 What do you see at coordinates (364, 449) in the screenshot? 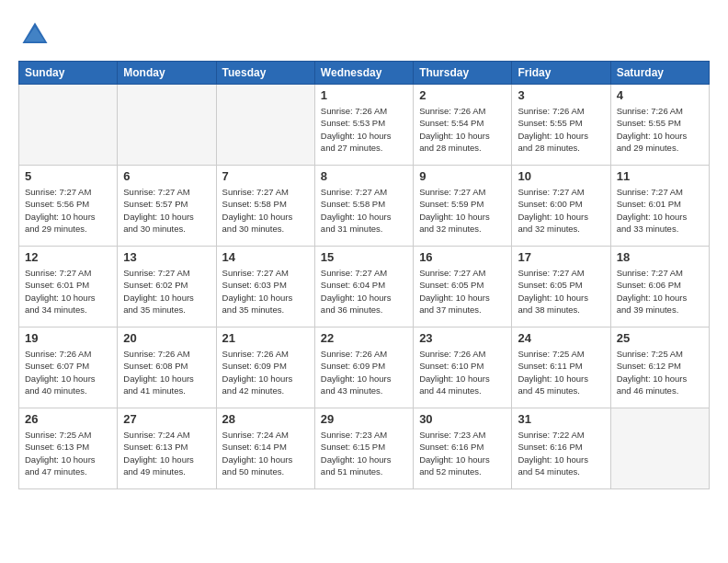
I see `week-row-5: 26Sunrise: 7:25 AMSunset: 6:13 PMDayligh…` at bounding box center [364, 449].